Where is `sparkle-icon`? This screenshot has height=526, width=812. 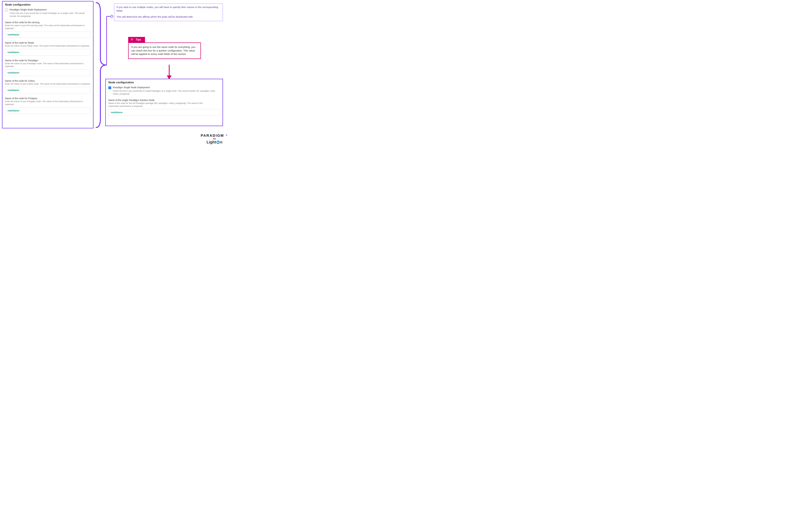 sparkle-icon is located at coordinates (227, 136).